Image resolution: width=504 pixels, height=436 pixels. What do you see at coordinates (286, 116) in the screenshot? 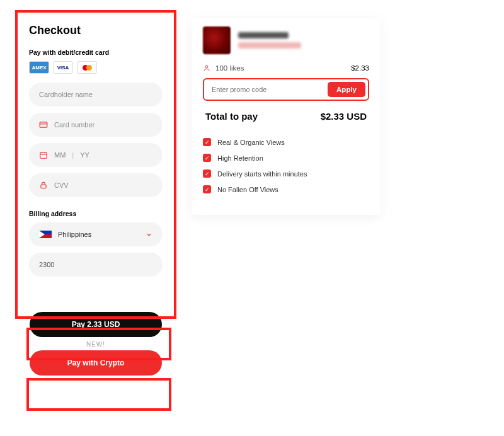
I see `total-row: Total to pay $2.33 USD` at bounding box center [286, 116].